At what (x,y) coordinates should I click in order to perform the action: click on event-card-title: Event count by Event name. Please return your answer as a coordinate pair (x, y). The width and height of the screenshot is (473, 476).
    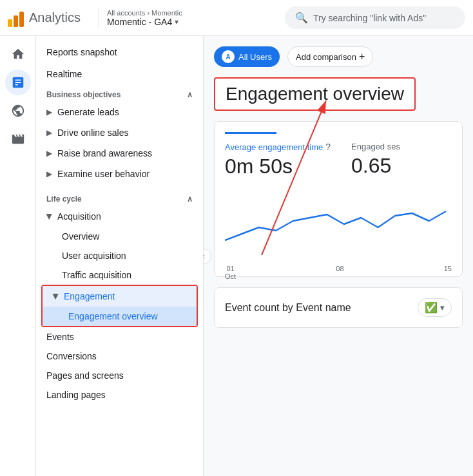
    Looking at the image, I should click on (288, 308).